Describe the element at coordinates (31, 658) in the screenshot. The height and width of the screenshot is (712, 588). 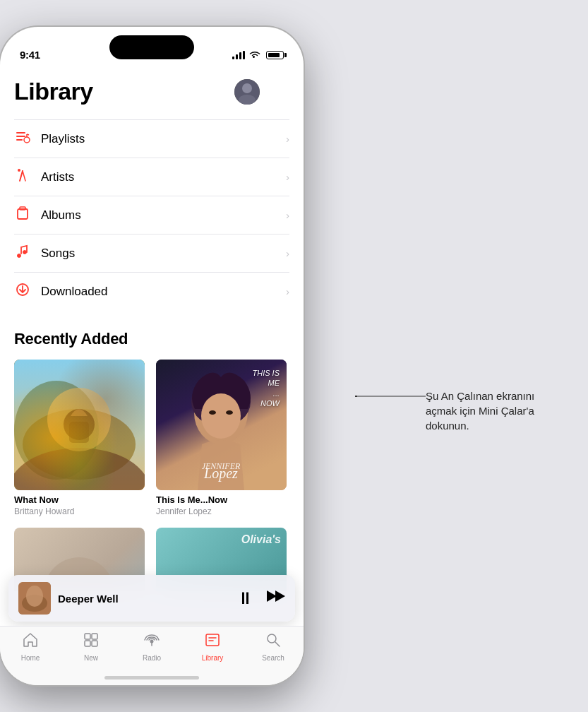
I see `home-tab-label: Home` at that location.